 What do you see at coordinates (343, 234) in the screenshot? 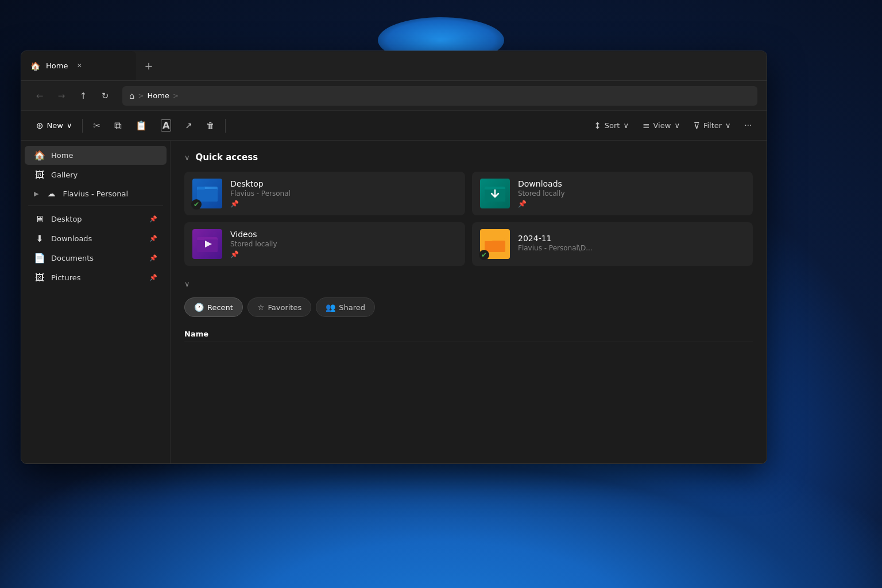
I see `videos-folder-name: Videos` at bounding box center [343, 234].